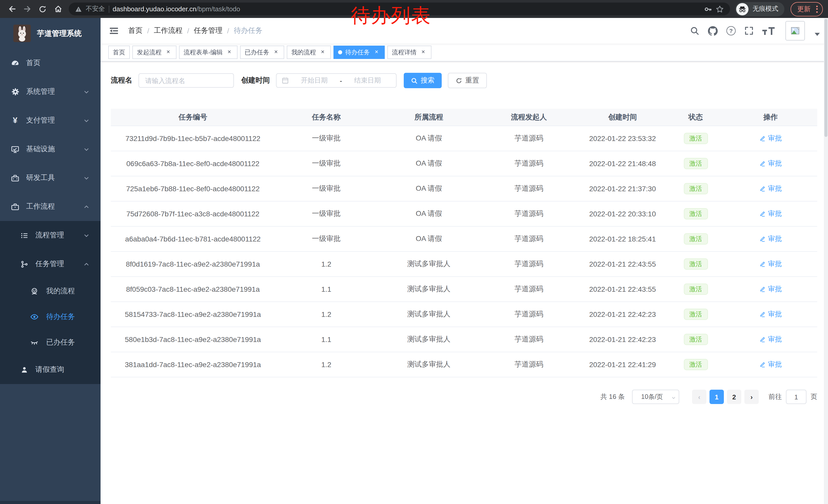  I want to click on cell-created-time: 2022-01-21 22:43:55, so click(622, 264).